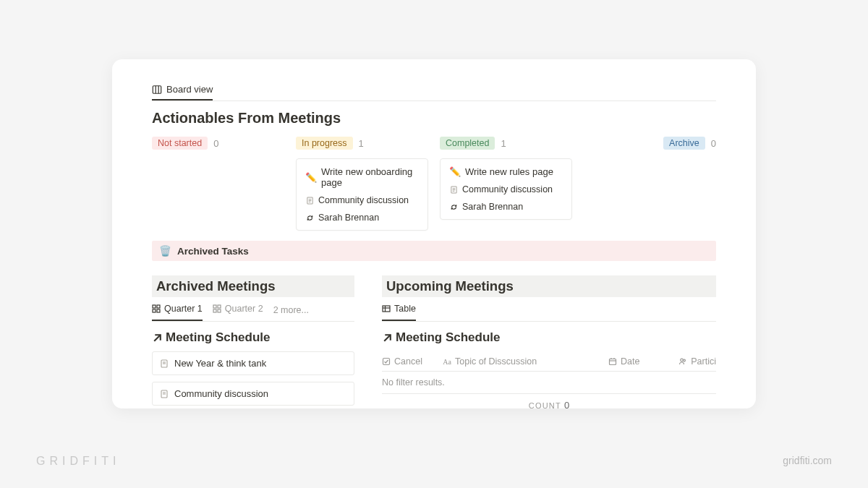 The image size is (868, 488). Describe the element at coordinates (506, 189) in the screenshot. I see `task-card: ✏️ Write new rules page Community discus…` at that location.